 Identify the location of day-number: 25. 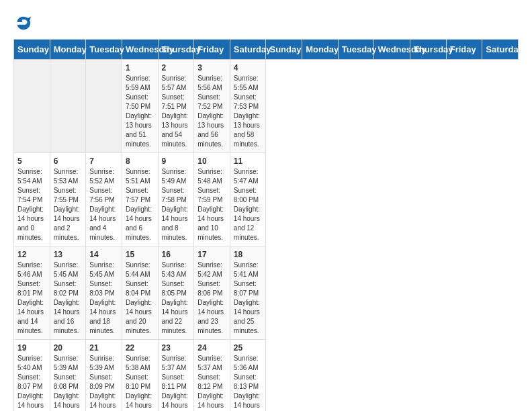
(249, 348).